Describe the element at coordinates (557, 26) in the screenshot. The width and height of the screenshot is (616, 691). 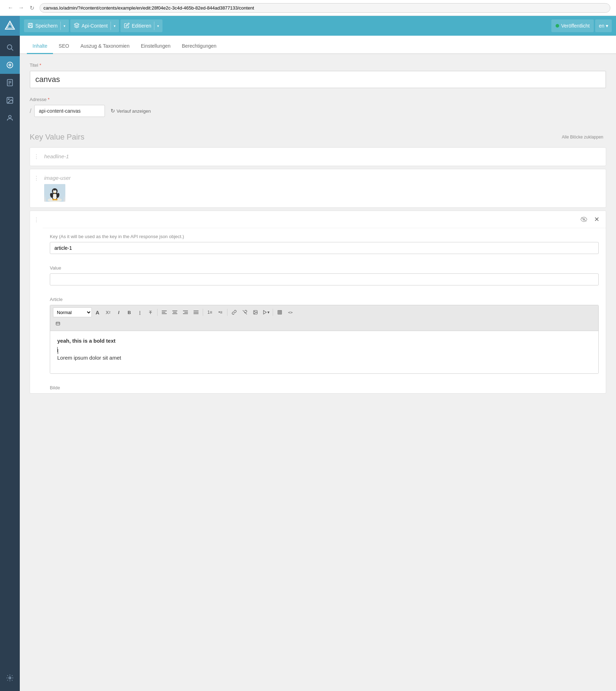
I see `published-indicator` at that location.